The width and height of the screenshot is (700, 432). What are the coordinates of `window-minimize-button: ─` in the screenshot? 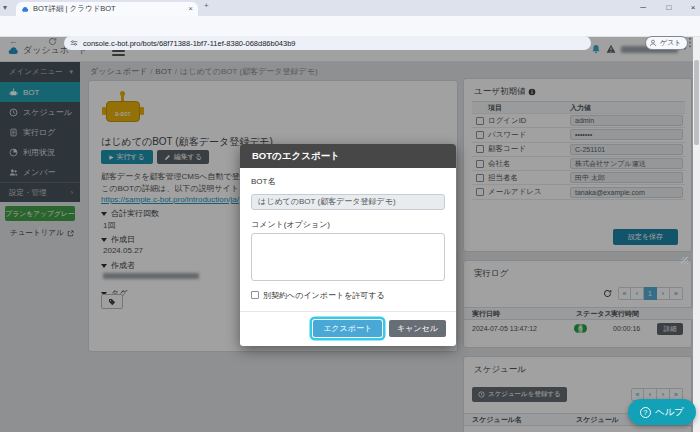 It's located at (643, 8).